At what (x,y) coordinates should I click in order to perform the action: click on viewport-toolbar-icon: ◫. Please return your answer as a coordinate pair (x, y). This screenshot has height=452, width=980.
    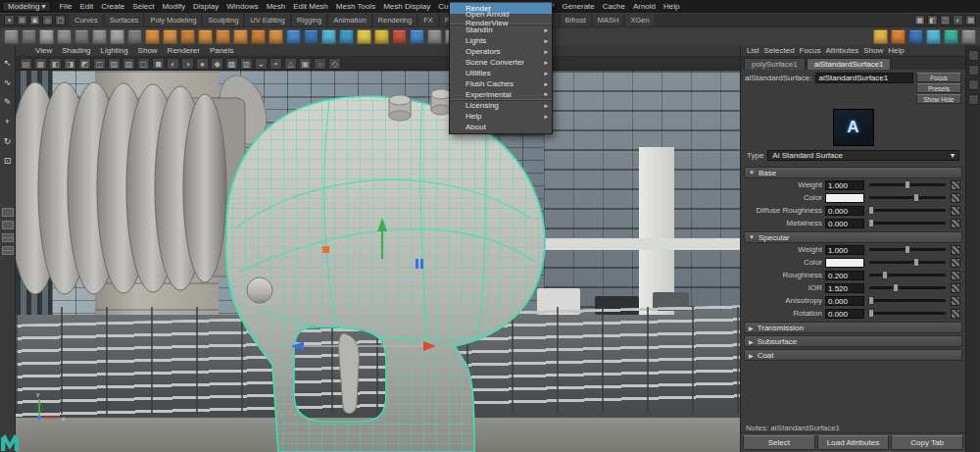
    Looking at the image, I should click on (100, 64).